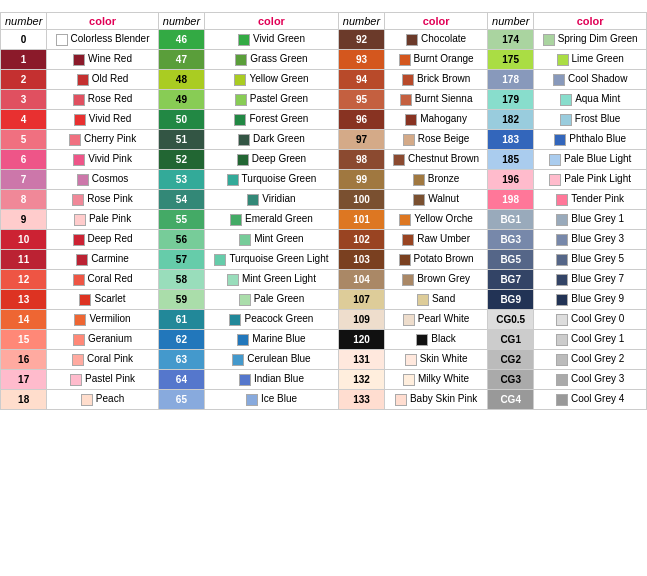 This screenshot has width=647, height=576. What do you see at coordinates (324, 160) in the screenshot?
I see `table-row: 6Vivid Pink52Deep Green98Chestnut Brown1…` at bounding box center [324, 160].